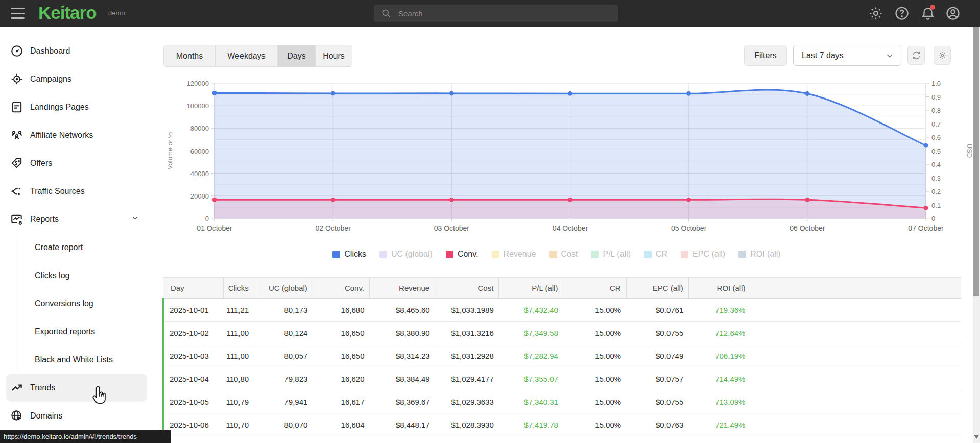 The height and width of the screenshot is (443, 980). What do you see at coordinates (847, 55) in the screenshot?
I see `date-range-dropdown: Last 7 days` at bounding box center [847, 55].